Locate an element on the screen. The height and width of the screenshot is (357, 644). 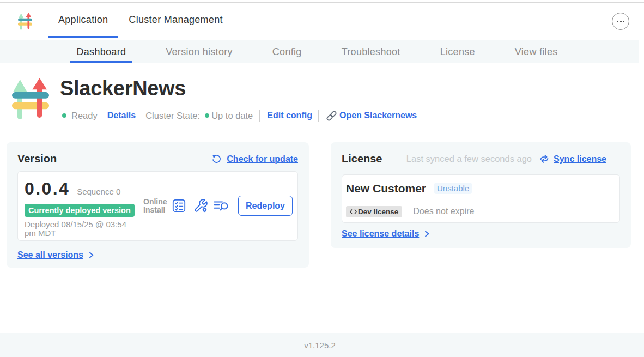
subnav-config-label: Config is located at coordinates (287, 52).